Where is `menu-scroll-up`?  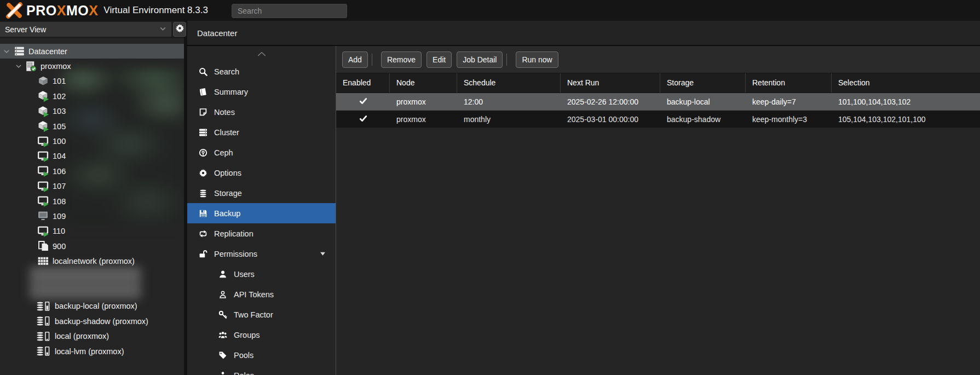
menu-scroll-up is located at coordinates (262, 54).